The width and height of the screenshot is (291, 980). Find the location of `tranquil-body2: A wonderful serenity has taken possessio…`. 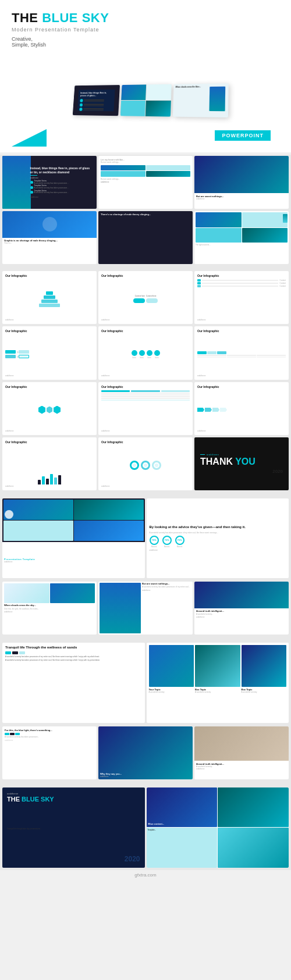

tranquil-body2: A wonderful serenity has taken possessio… is located at coordinates (73, 660).